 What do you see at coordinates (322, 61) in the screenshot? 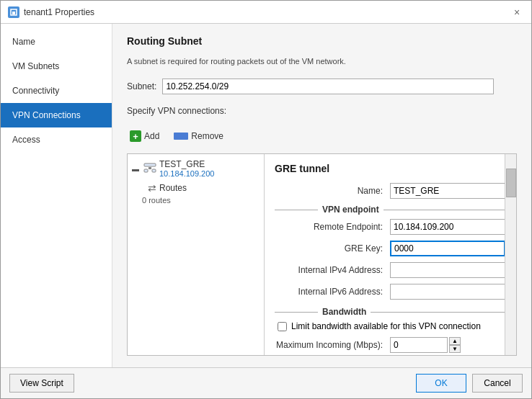
I see `section-desc: A subnet is required for routing packets…` at bounding box center [322, 61].